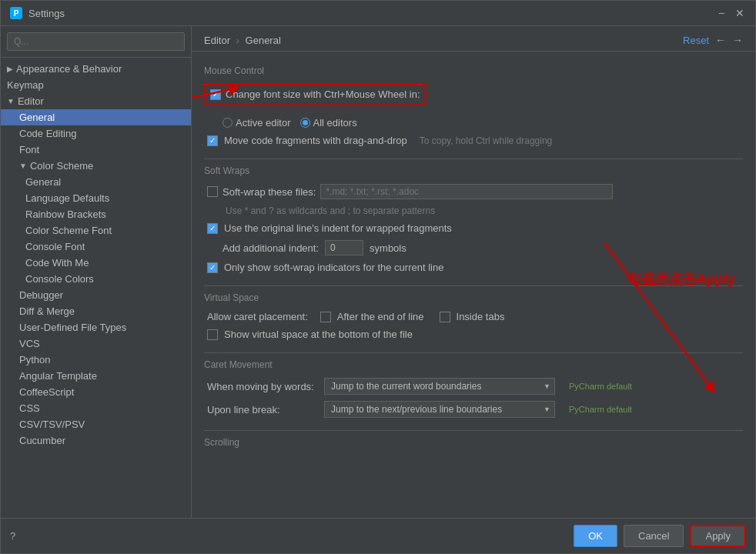  I want to click on active-editor-label: Active editor, so click(263, 123).